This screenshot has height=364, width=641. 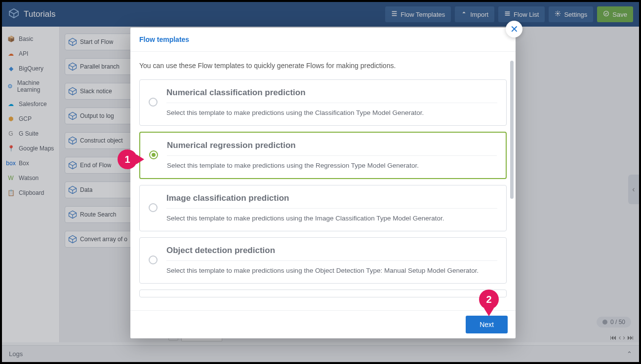 What do you see at coordinates (323, 39) in the screenshot?
I see `modal-title: Flow templates` at bounding box center [323, 39].